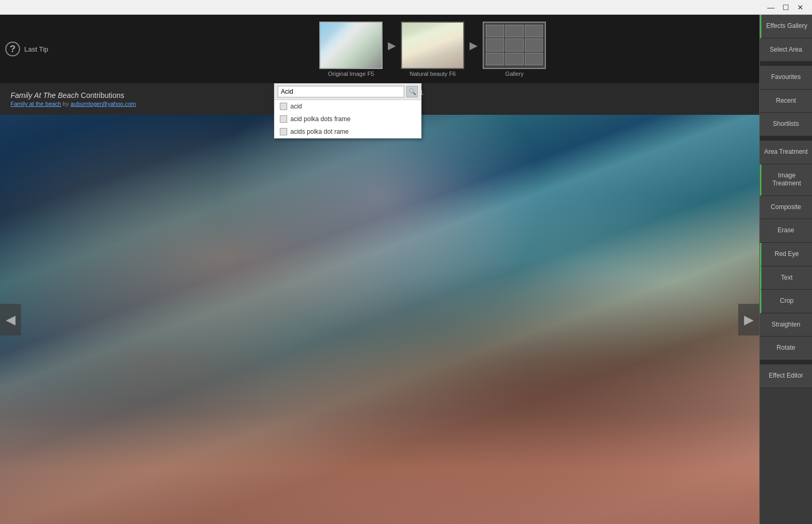 The height and width of the screenshot is (524, 812). What do you see at coordinates (348, 111) in the screenshot?
I see `search-dropdown: 🔍 acid acid polka dots frame acids polka…` at bounding box center [348, 111].